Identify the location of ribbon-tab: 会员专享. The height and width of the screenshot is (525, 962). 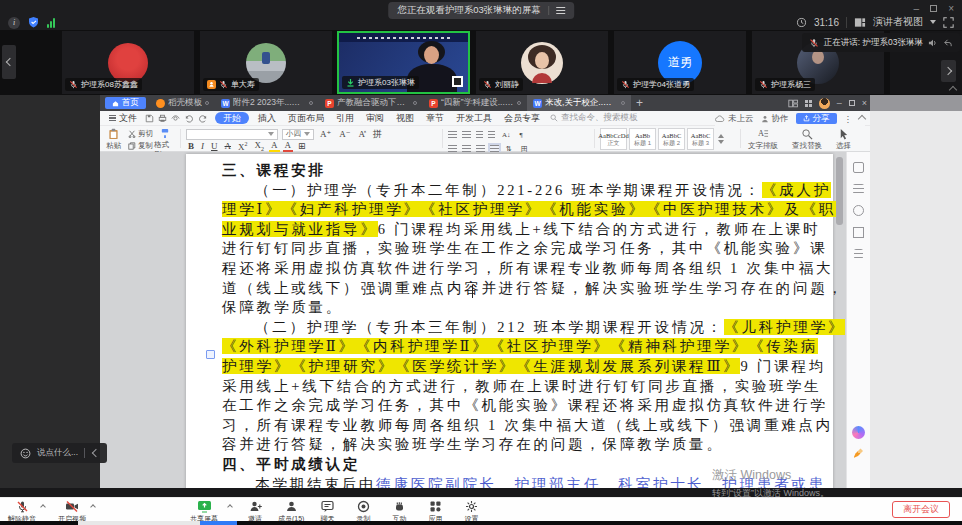
(522, 118).